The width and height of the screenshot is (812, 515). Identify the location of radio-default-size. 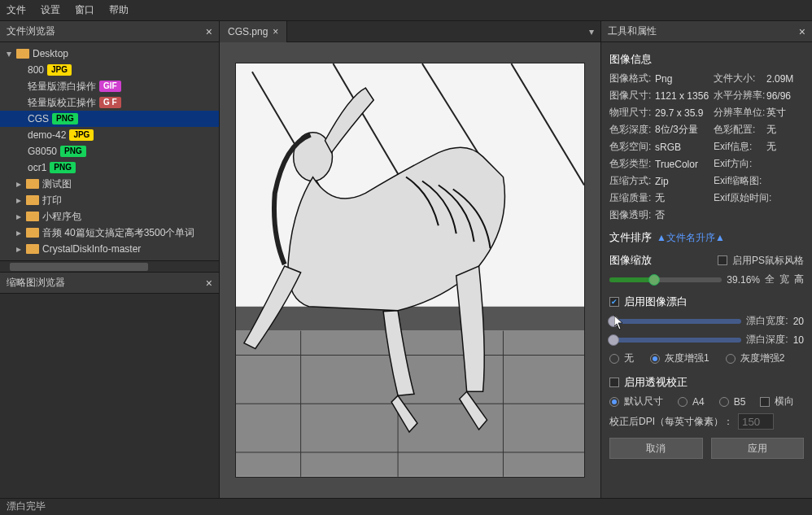
(614, 402).